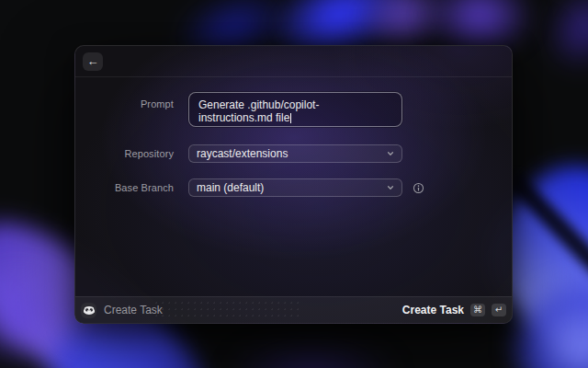 Image resolution: width=588 pixels, height=368 pixels. I want to click on back-button: ←, so click(93, 62).